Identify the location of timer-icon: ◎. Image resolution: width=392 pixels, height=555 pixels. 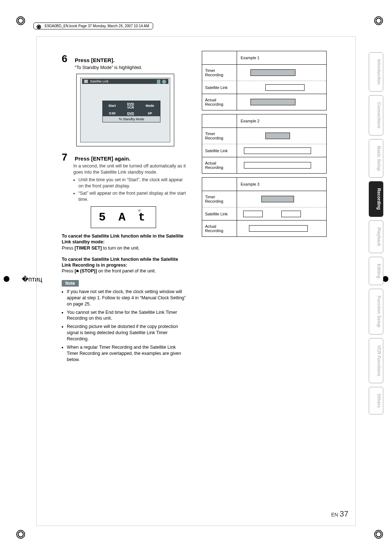
(139, 210).